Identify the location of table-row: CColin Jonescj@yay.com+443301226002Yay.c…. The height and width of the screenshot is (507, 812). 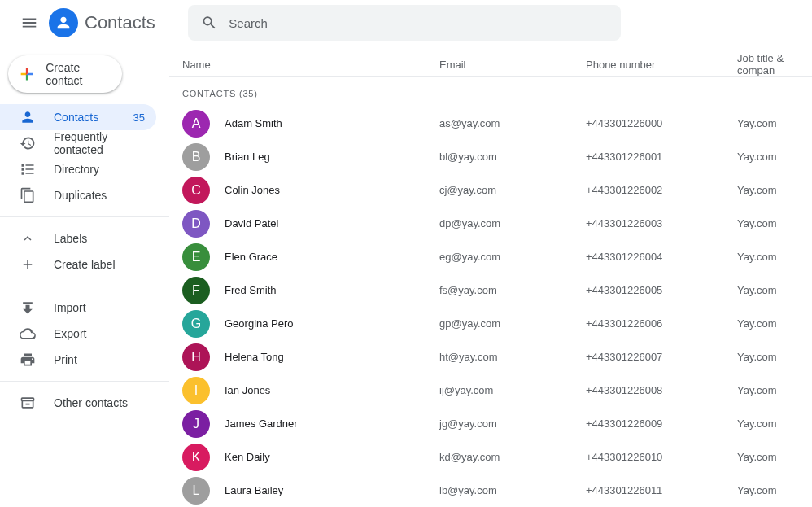
(491, 190).